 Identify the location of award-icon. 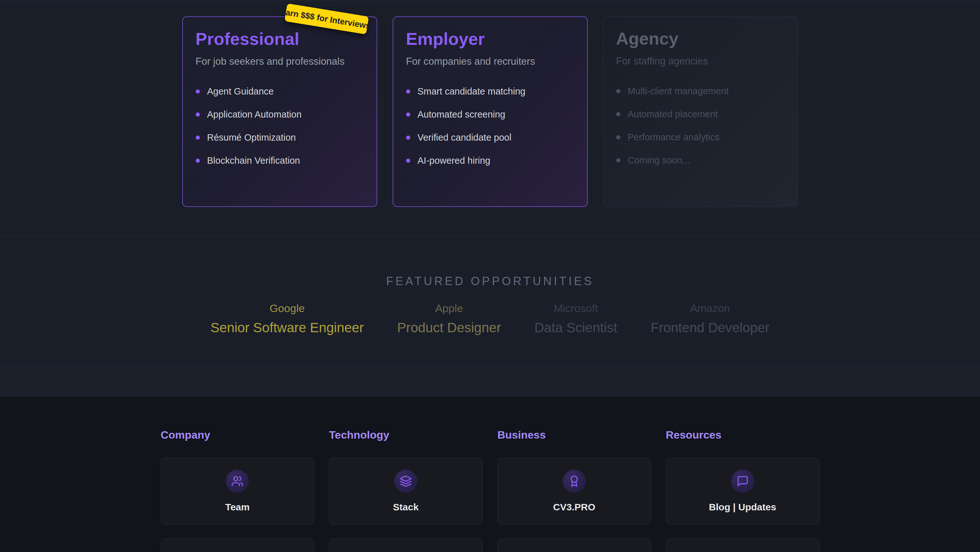
(574, 481).